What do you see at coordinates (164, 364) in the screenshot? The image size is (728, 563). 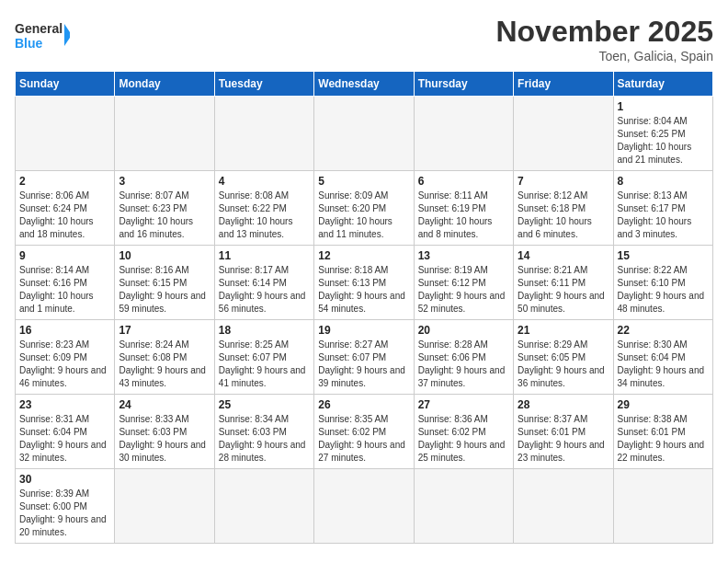 I see `day-info: Sunrise: 8:24 AM Sunset: 6:08 PM Dayligh…` at bounding box center [164, 364].